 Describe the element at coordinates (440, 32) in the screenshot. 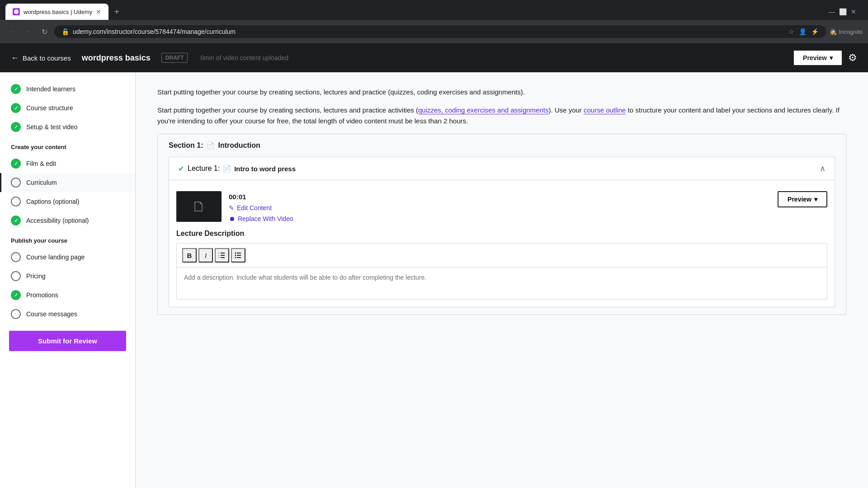

I see `address-bar: 🔒 udemy.com/instructor/course/5784474/ma…` at that location.